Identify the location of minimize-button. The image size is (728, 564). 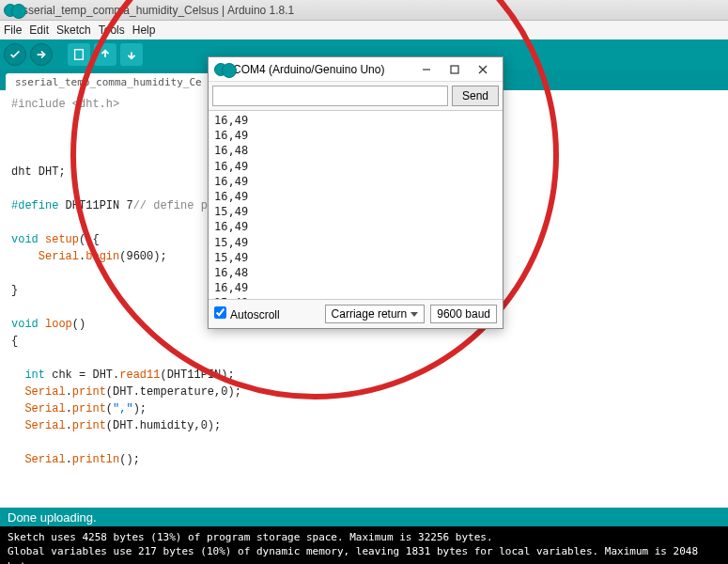
(426, 70).